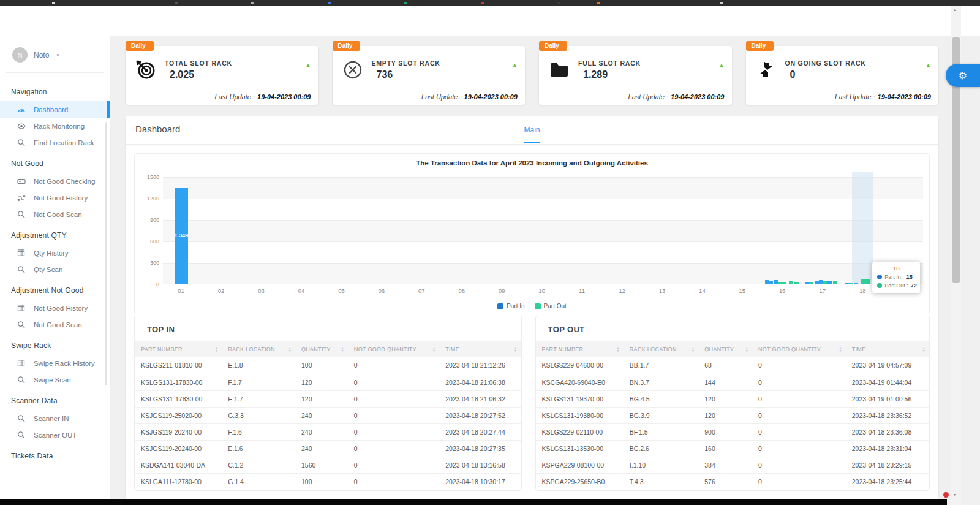  What do you see at coordinates (328, 416) in the screenshot?
I see `top-in-table: PART NUMBER▲▼RACK LOCATION▲▼QUANTITY▲▼NO…` at bounding box center [328, 416].